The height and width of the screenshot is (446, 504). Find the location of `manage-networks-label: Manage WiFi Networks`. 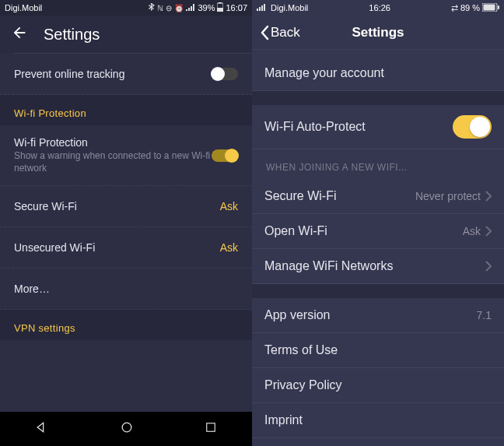

manage-networks-label: Manage WiFi Networks is located at coordinates (375, 266).